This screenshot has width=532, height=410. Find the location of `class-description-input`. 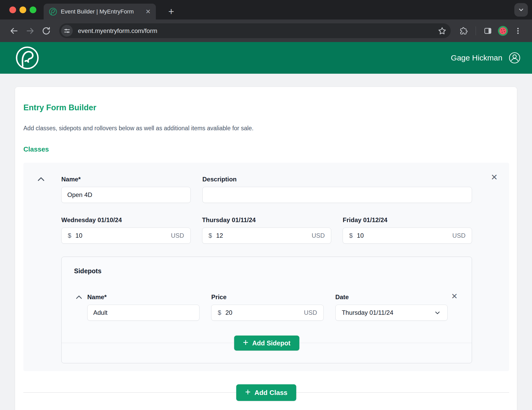

class-description-input is located at coordinates (337, 195).